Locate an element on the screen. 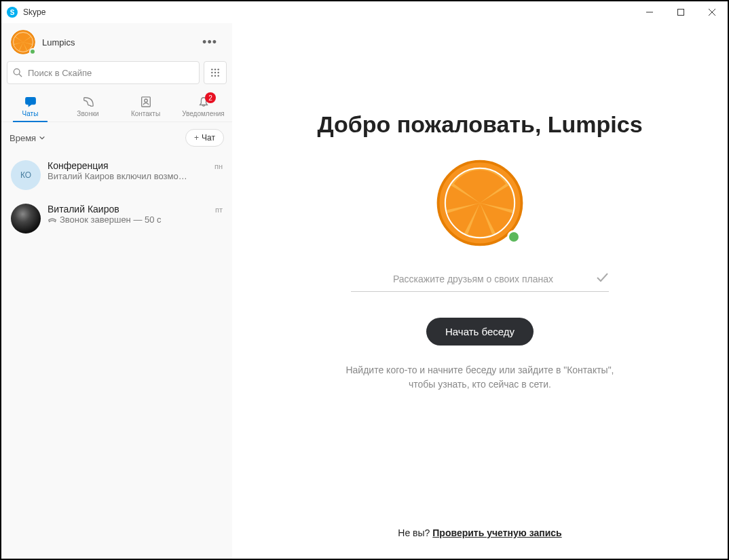 Image resolution: width=729 pixels, height=560 pixels. close-button is located at coordinates (712, 12).